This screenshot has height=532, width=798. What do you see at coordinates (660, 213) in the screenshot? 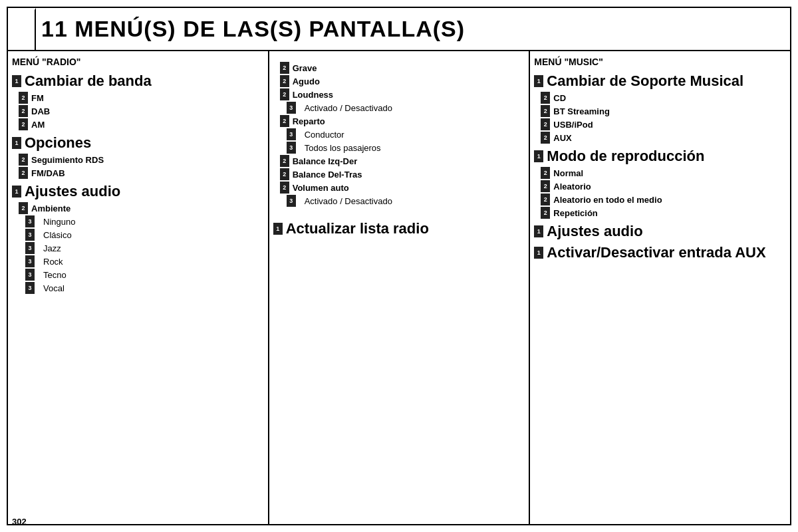
I see `menu-item: 2 Repetición` at bounding box center [660, 213].